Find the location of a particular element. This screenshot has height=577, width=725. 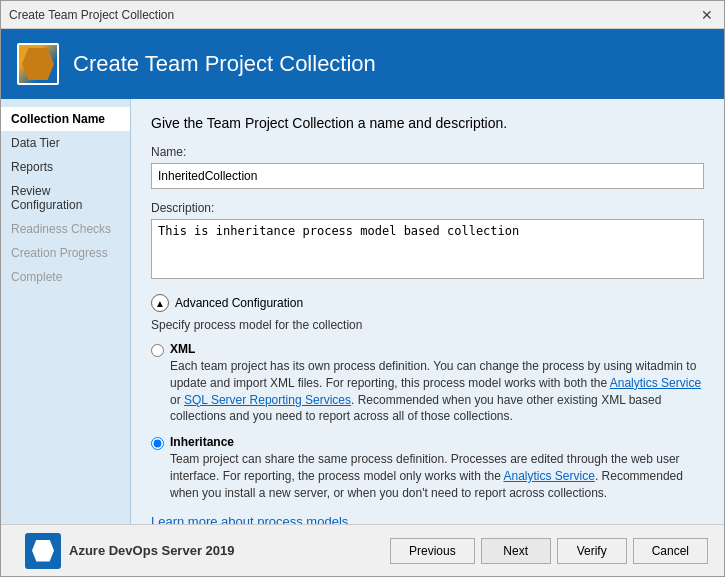

inheritance-desc: Team project can share the same process … is located at coordinates (437, 476).